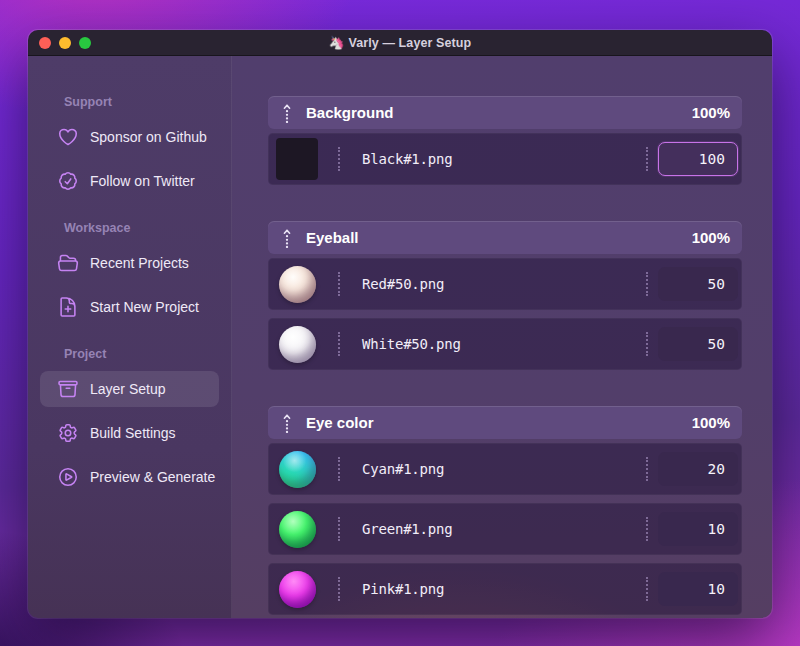 This screenshot has width=800, height=646. What do you see at coordinates (130, 181) in the screenshot?
I see `sidebar-item-follow-twitter: Follow on Twitter` at bounding box center [130, 181].